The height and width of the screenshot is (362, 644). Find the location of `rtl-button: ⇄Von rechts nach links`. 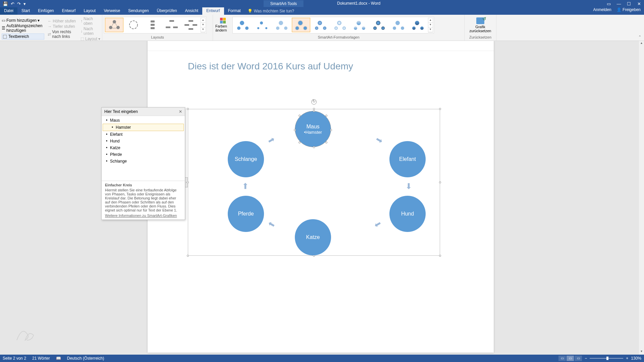

rtl-button: ⇄Von rechts nach links is located at coordinates (62, 34).